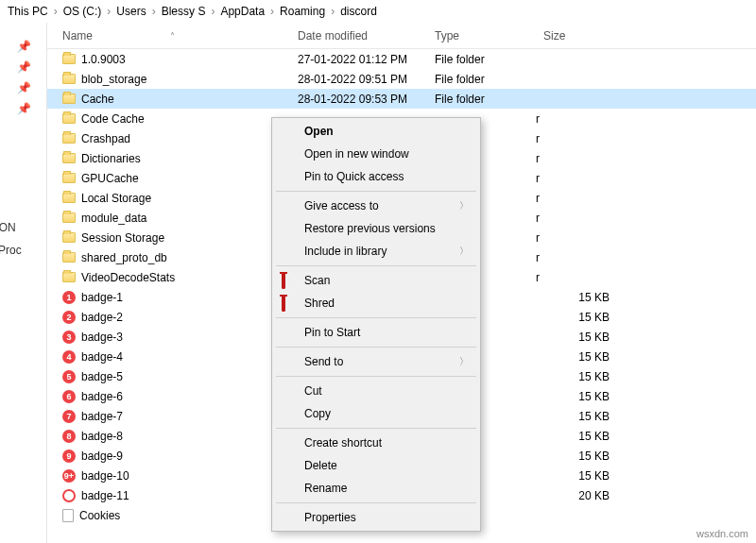 This screenshot has width=756, height=543. I want to click on badge-icon: 3, so click(69, 337).